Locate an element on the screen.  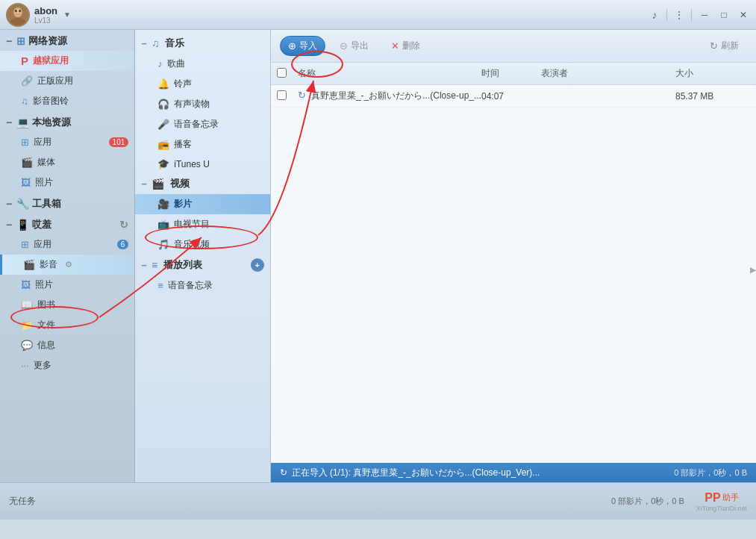
collapse-toolbox-icon: − is located at coordinates (9, 204).